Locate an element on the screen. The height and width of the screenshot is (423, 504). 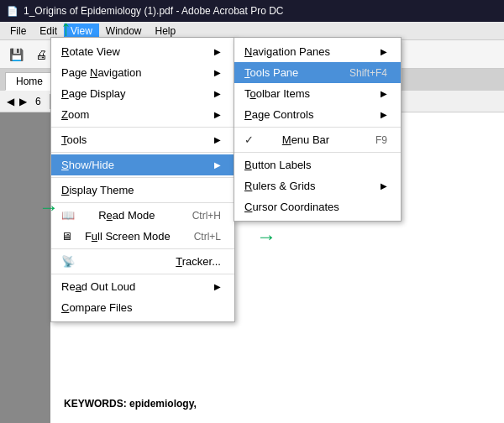
title-bar: 📄 1_Origins of Epidemiology (1).pdf - Ad… is located at coordinates (252, 11).